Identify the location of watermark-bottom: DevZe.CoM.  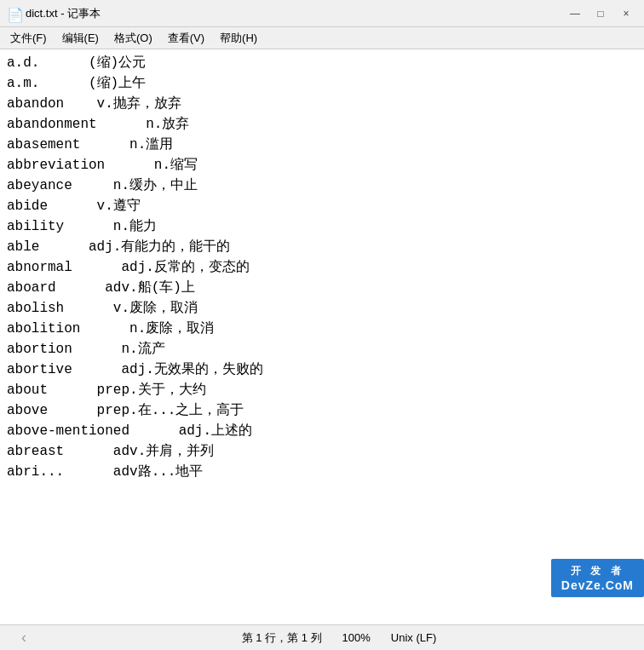
(598, 585).